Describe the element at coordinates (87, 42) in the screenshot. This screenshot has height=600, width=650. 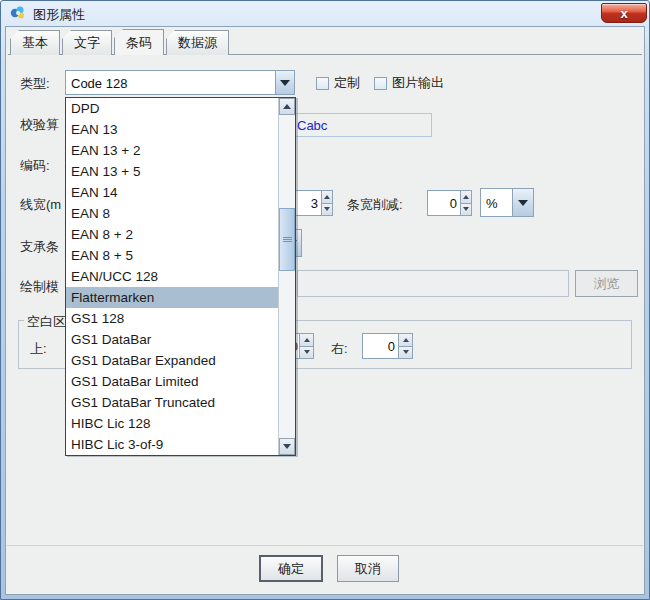
I see `tab-text: 文字` at that location.